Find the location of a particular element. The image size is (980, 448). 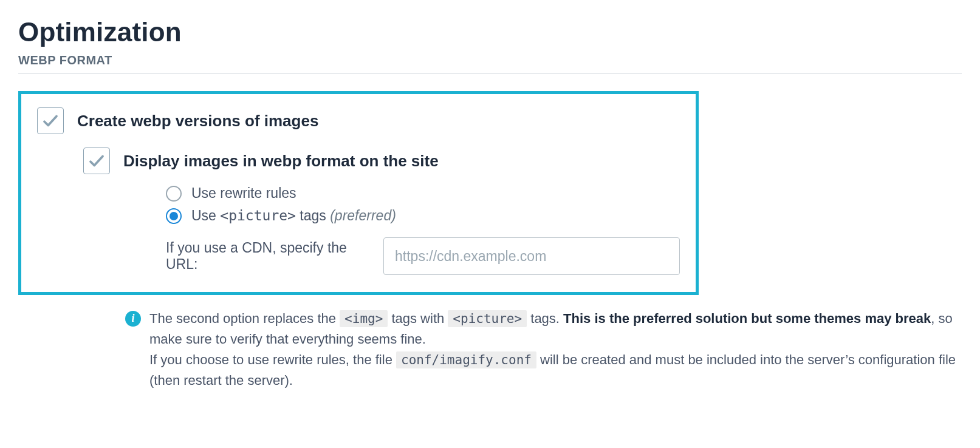

code-text: <img> is located at coordinates (363, 319).